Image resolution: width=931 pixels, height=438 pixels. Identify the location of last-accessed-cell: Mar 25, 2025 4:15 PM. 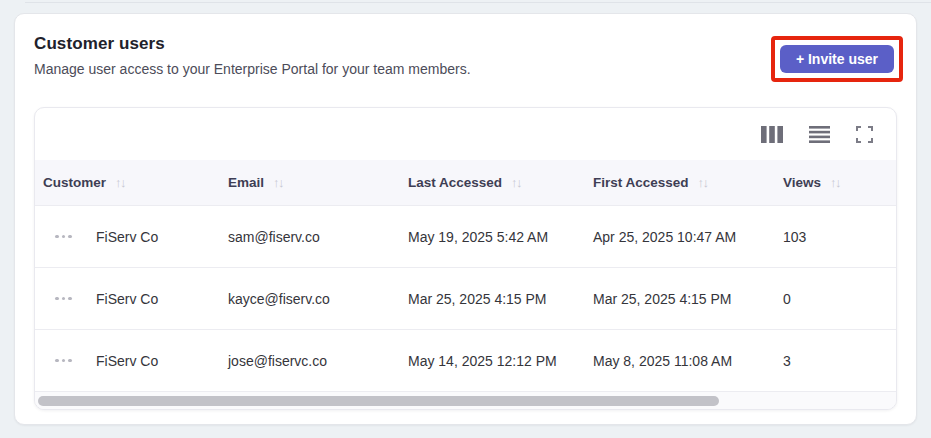
(492, 299).